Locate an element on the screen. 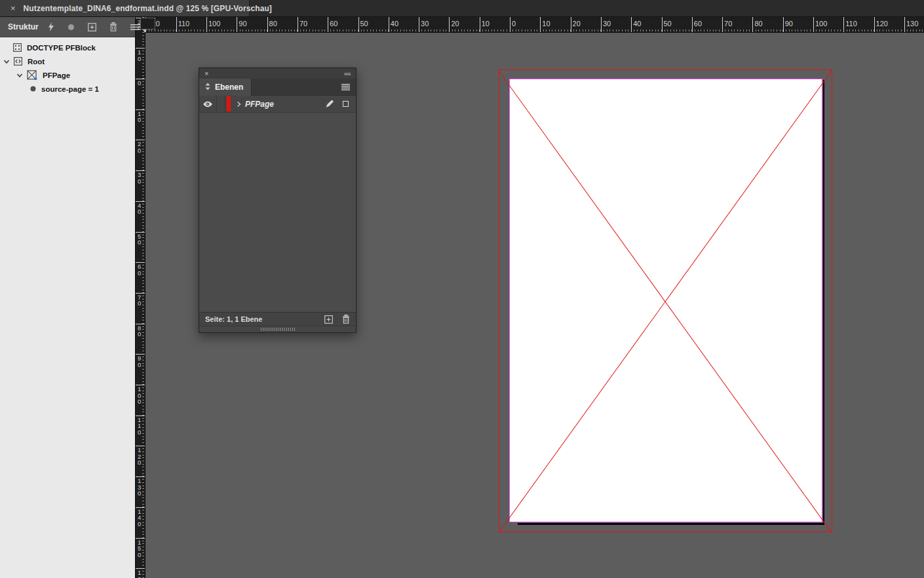 The image size is (924, 578). structure-tree-item-source-page: source-page = 1 is located at coordinates (67, 89).